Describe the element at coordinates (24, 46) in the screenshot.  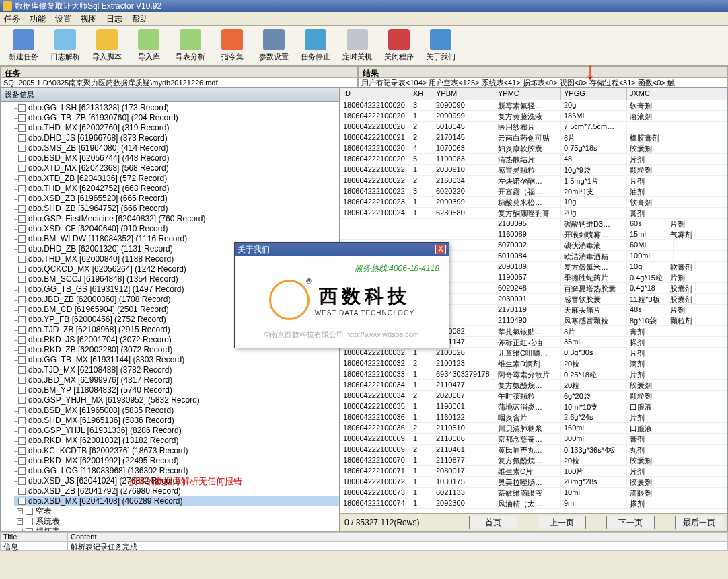
I see `tool-新建任务: 新建任务` at that location.